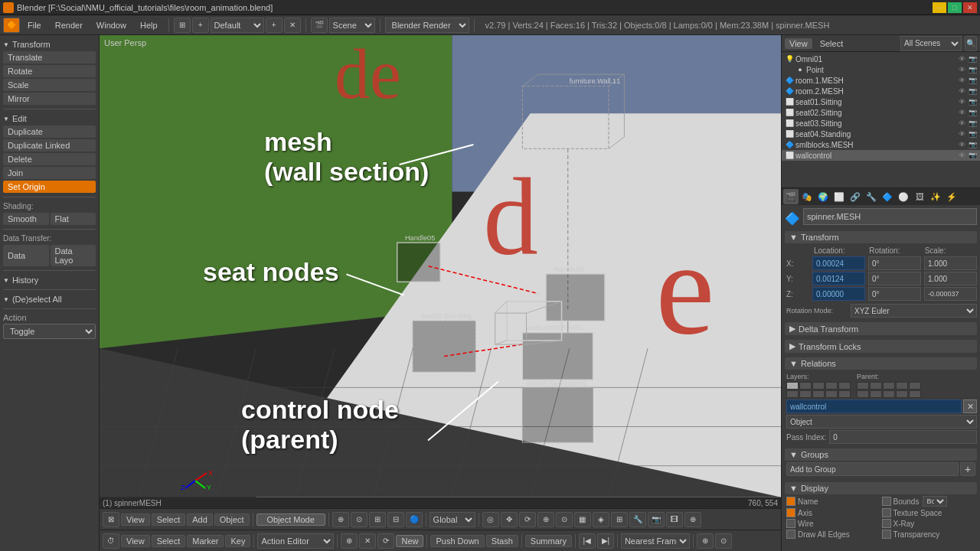 The height and width of the screenshot is (551, 980). What do you see at coordinates (583, 520) in the screenshot?
I see `icon6: ▦` at bounding box center [583, 520].